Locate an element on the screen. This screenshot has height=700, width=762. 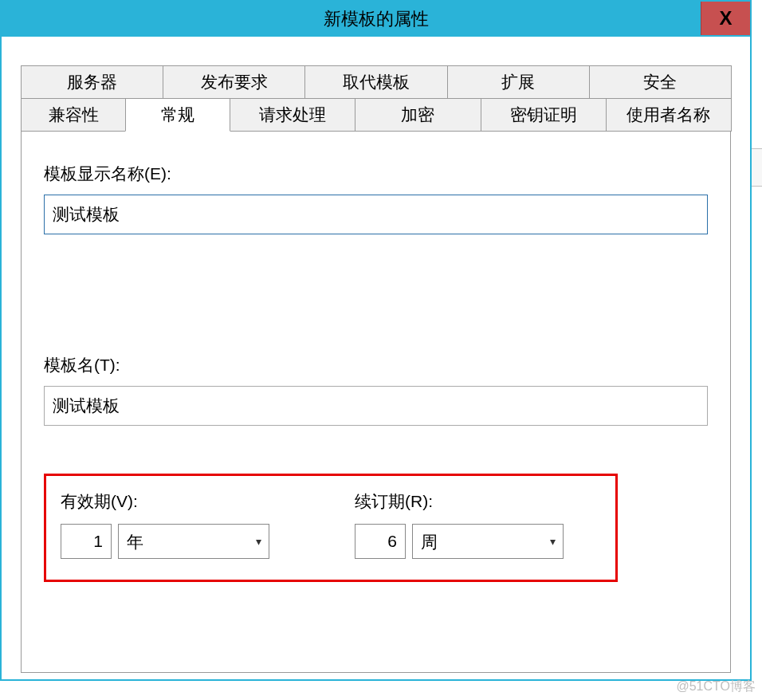
validity-value-input is located at coordinates (86, 541).